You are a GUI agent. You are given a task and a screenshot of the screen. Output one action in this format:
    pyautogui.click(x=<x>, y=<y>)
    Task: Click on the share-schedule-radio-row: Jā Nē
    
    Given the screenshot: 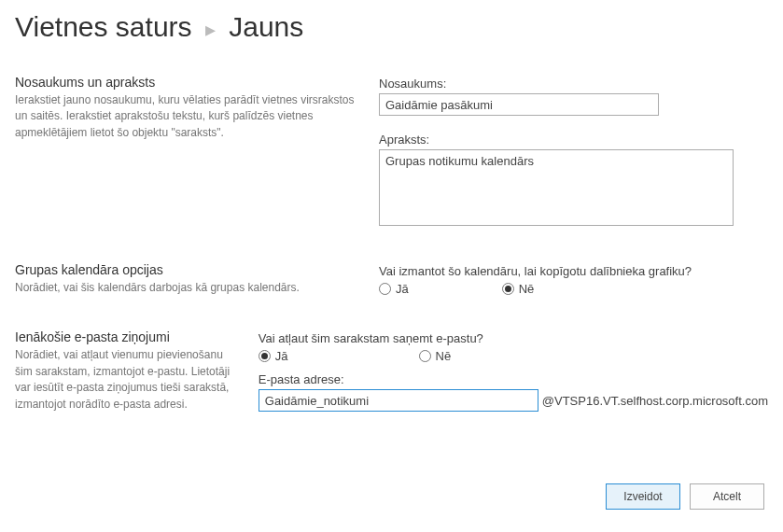 What is the action you would take?
    pyautogui.click(x=573, y=289)
    